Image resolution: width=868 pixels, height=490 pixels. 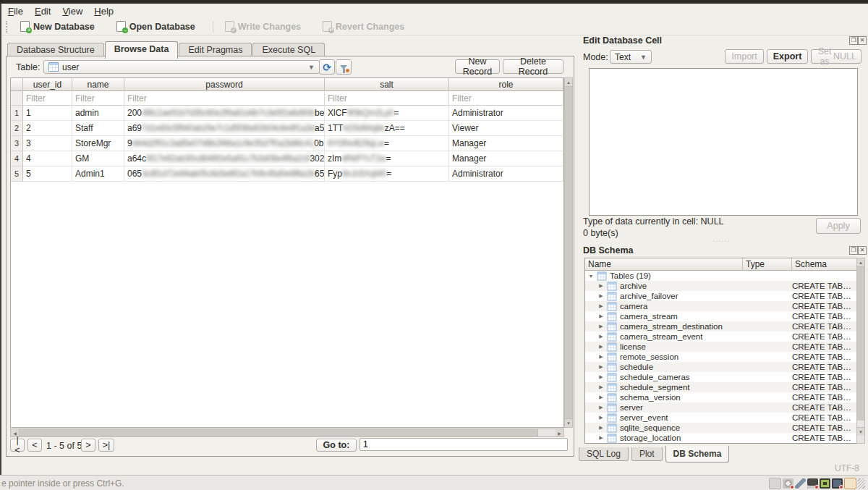 What do you see at coordinates (725, 276) in the screenshot?
I see `tree-row-tables-root: ▼Tables (19)` at bounding box center [725, 276].